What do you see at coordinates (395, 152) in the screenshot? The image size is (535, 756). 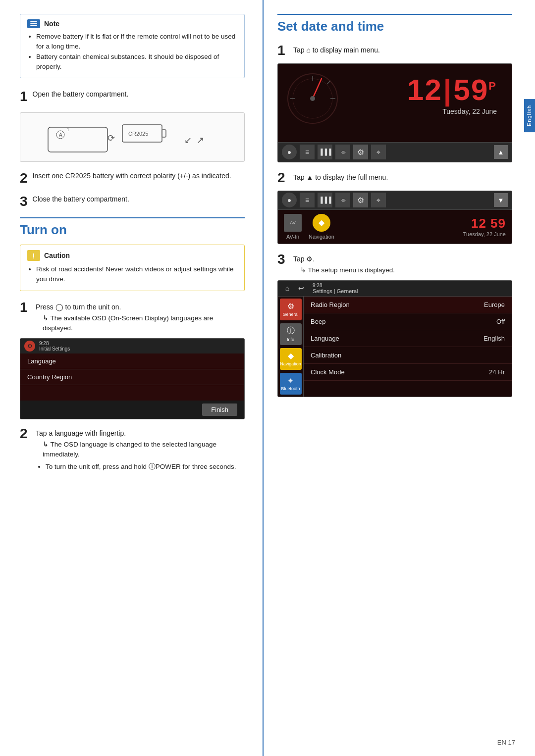 I see `menu-bar: ● ≡ ▐▐▐ ⌯ ⚙ ⌖ ▲` at bounding box center [395, 152].